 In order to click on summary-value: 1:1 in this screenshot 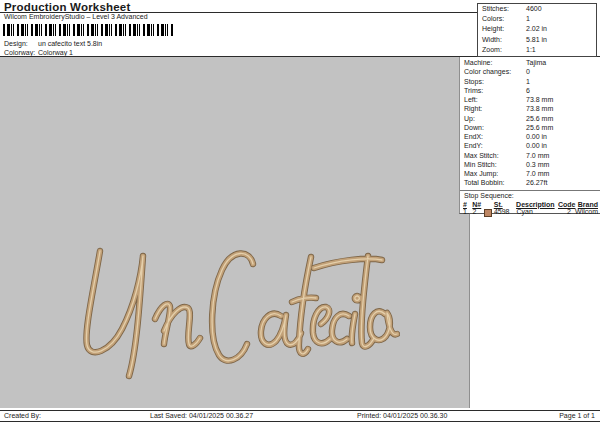, I will do `click(531, 50)`.